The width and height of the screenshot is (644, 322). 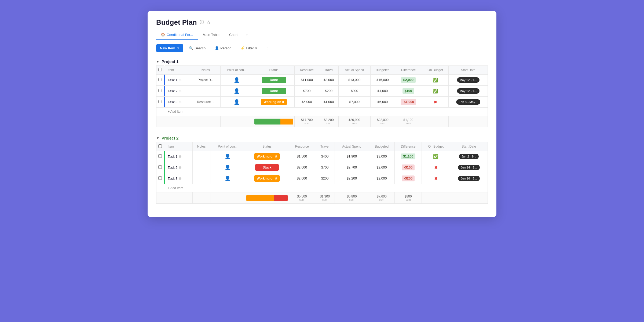 What do you see at coordinates (179, 167) in the screenshot?
I see `task-name: Task 2 ⊕` at bounding box center [179, 167].